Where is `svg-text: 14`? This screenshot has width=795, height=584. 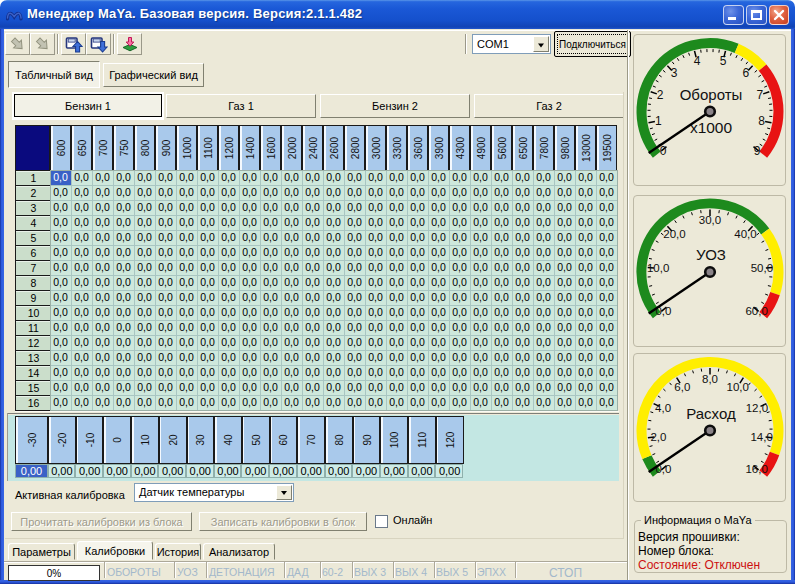
svg-text: 14 is located at coordinates (34, 373).